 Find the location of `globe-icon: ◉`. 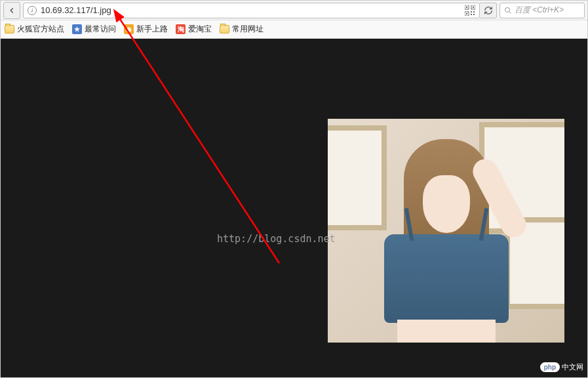

globe-icon: ◉ is located at coordinates (128, 29).